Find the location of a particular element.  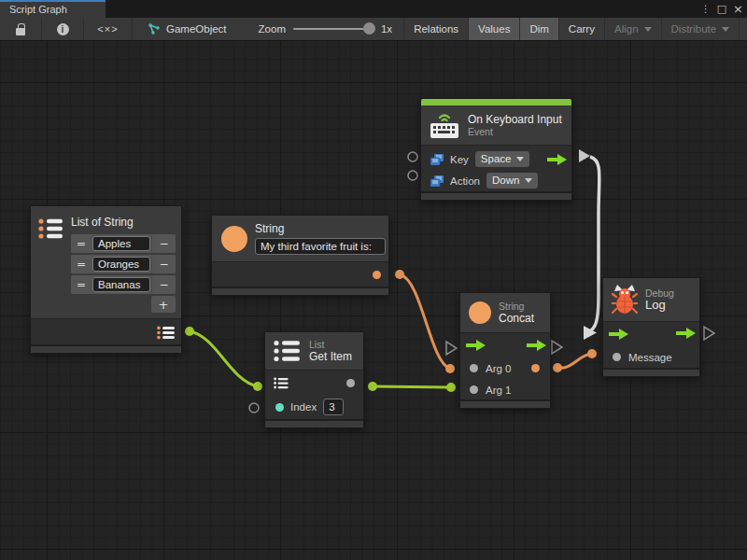

overview-button: Overview is located at coordinates (743, 29).